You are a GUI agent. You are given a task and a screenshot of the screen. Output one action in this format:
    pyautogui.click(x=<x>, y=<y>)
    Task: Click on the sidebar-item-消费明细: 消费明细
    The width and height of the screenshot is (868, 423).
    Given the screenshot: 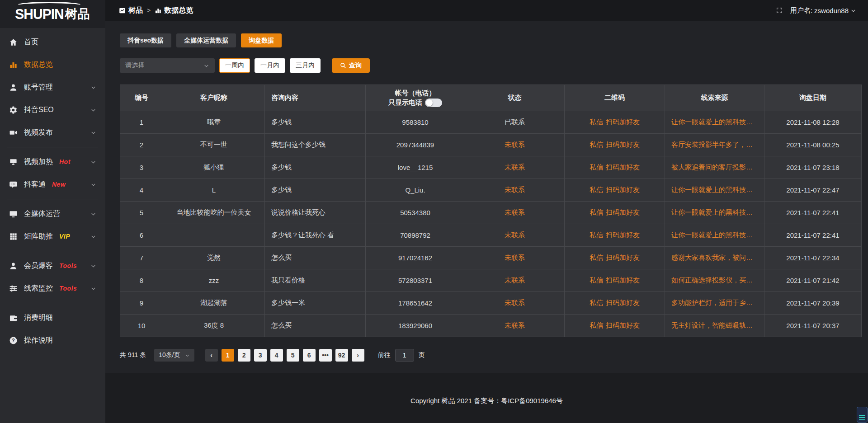 What is the action you would take?
    pyautogui.click(x=52, y=318)
    